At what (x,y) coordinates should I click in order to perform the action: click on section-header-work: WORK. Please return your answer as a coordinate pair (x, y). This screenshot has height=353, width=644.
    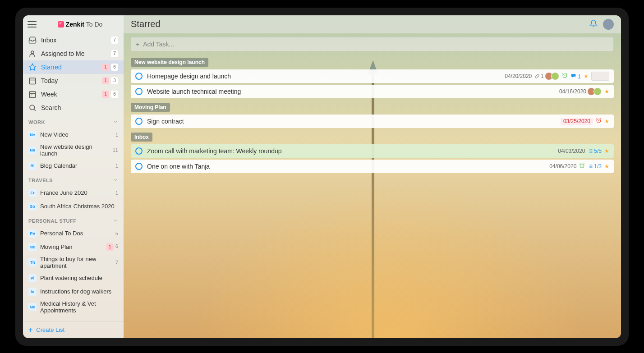
    Looking at the image, I should click on (73, 121).